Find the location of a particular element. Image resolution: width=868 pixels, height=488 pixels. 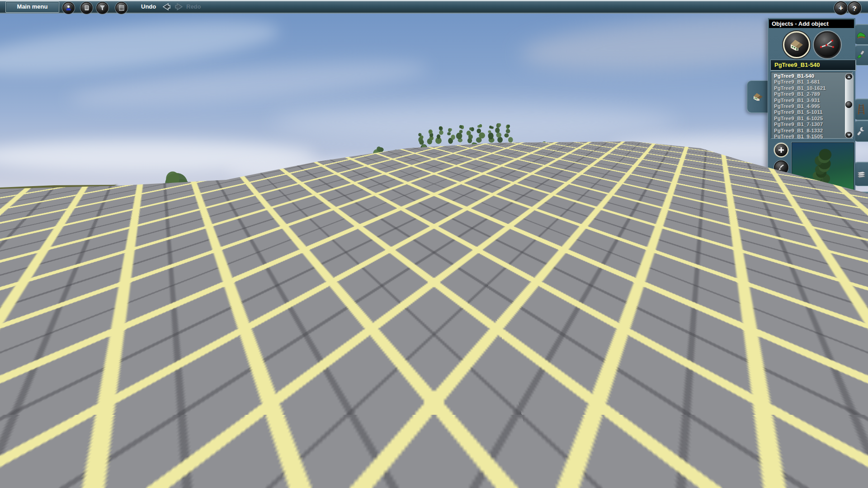

delete-object-button is located at coordinates (800, 206).